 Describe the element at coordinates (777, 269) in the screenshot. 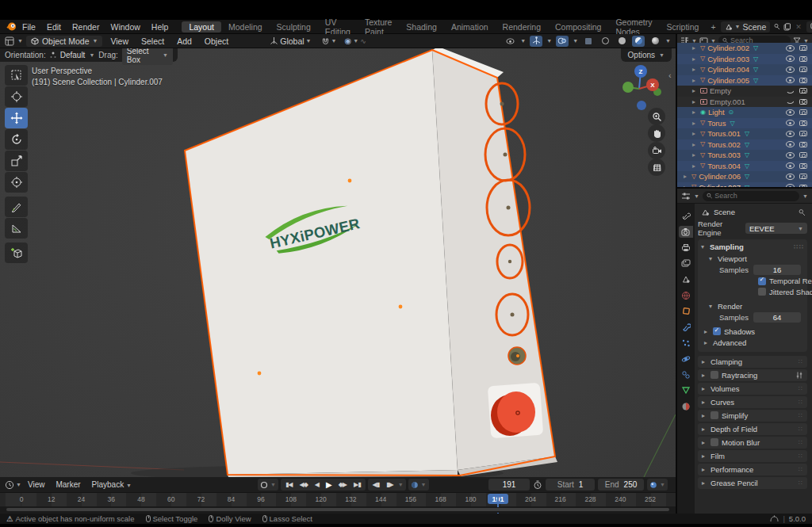

I see `viewport-samples-field: 16` at that location.